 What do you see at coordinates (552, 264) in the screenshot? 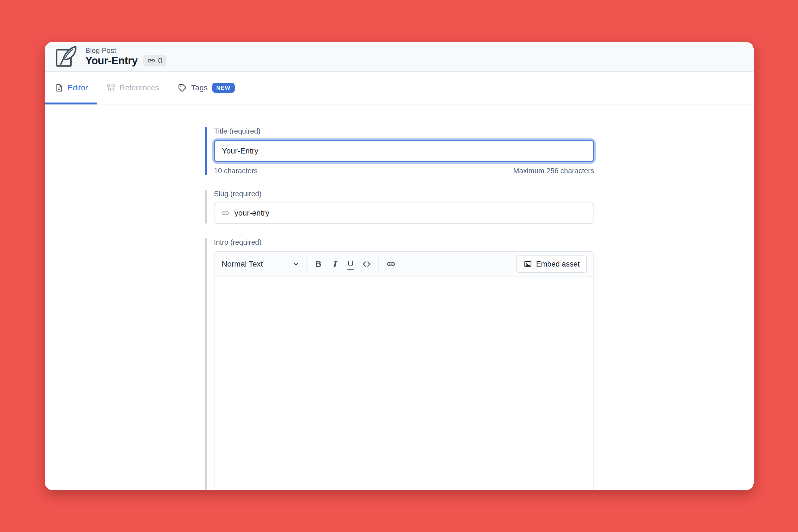
I see `embed-asset-button: Embed asset` at bounding box center [552, 264].